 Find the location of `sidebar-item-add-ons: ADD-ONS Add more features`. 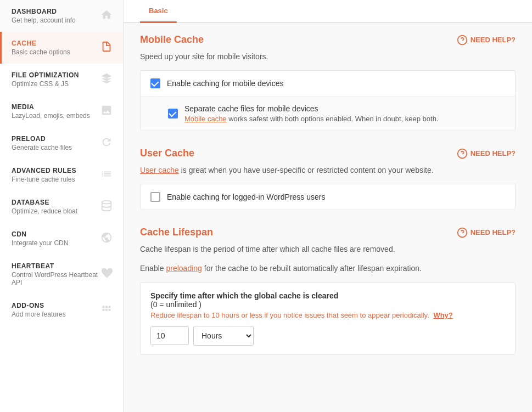

sidebar-item-add-ons: ADD-ONS Add more features is located at coordinates (61, 310).